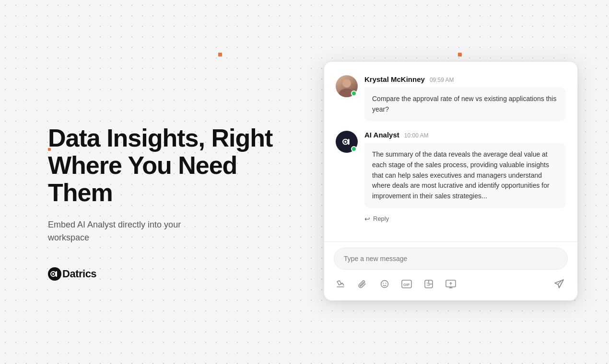 Image resolution: width=609 pixels, height=364 pixels. I want to click on message-content-1: Krystal McKinney 09:59 AM Compare the ap…, so click(465, 98).